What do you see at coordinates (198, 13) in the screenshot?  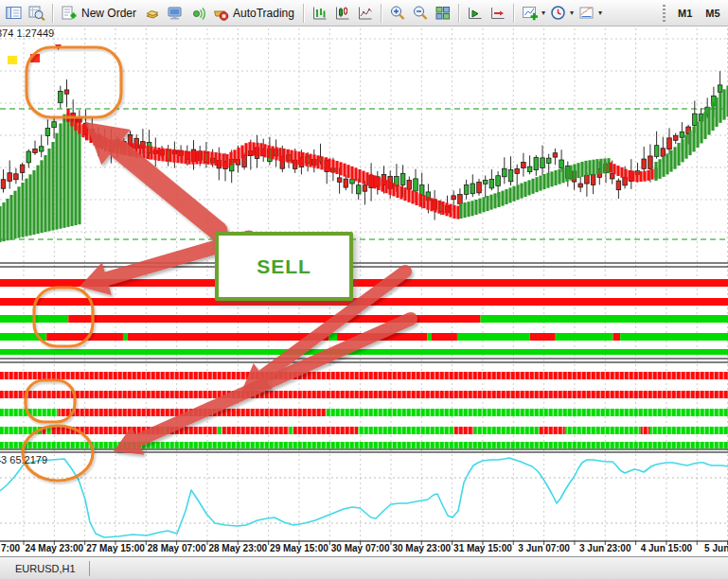 I see `signals-icon` at bounding box center [198, 13].